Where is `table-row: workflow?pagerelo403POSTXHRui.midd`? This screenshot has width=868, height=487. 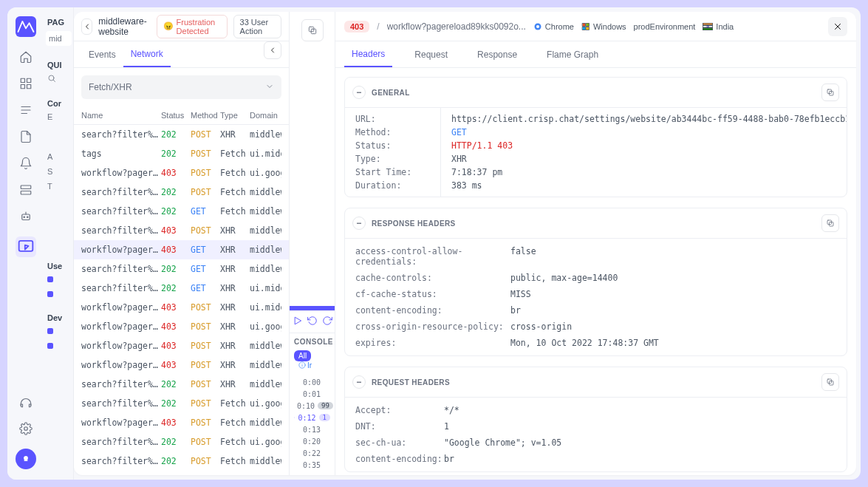 table-row: workflow?pagerelo403POSTXHRui.midd is located at coordinates (182, 307).